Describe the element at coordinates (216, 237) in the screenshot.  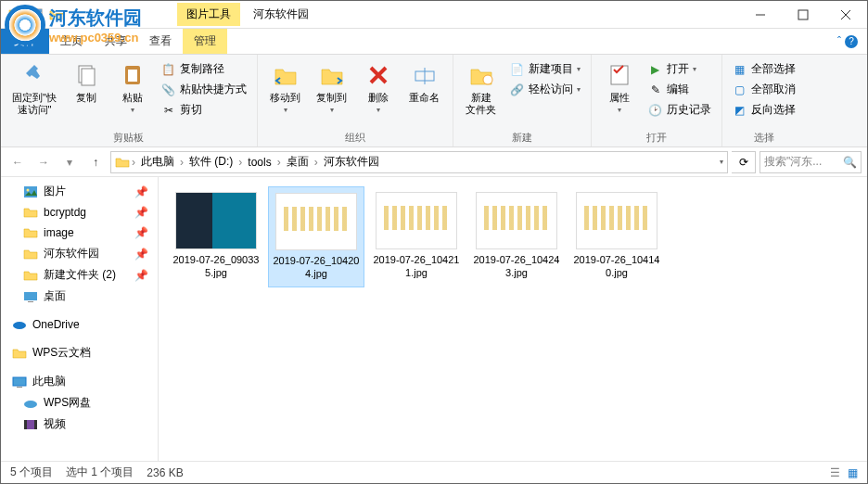
I see `file-thumbnail: 2019-07-26_090335.jpg` at that location.